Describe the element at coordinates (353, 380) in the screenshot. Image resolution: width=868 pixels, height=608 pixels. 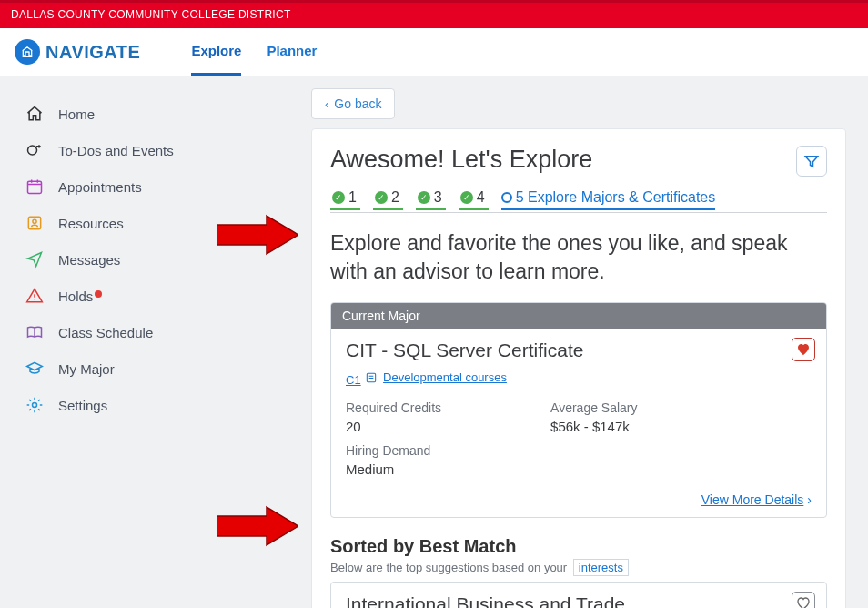
I see `major-code-link: C1` at that location.